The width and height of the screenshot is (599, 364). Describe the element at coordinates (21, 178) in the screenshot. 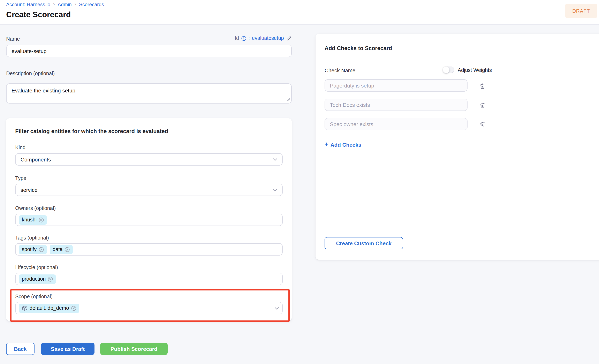

I see `type-label: Type` at that location.